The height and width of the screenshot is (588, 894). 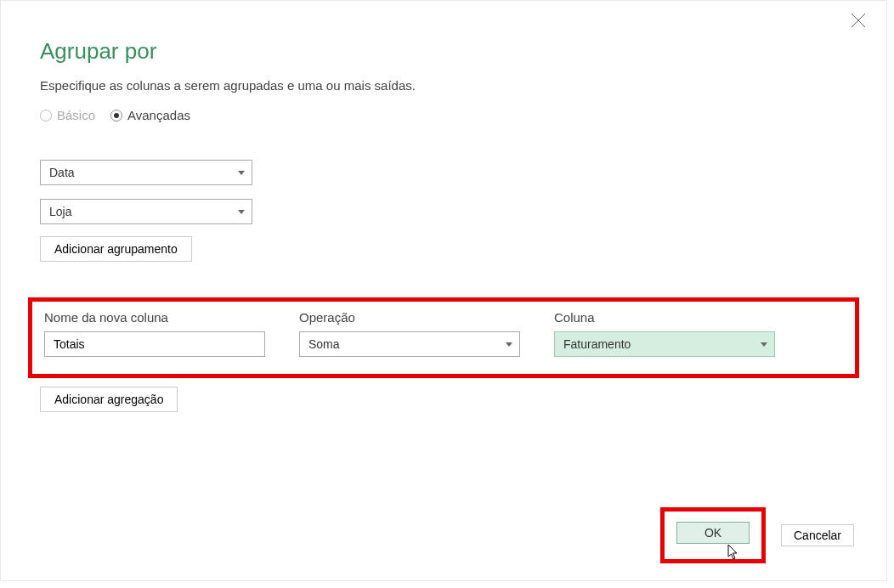 I want to click on aggregation-column-label: Coluna, so click(x=665, y=318).